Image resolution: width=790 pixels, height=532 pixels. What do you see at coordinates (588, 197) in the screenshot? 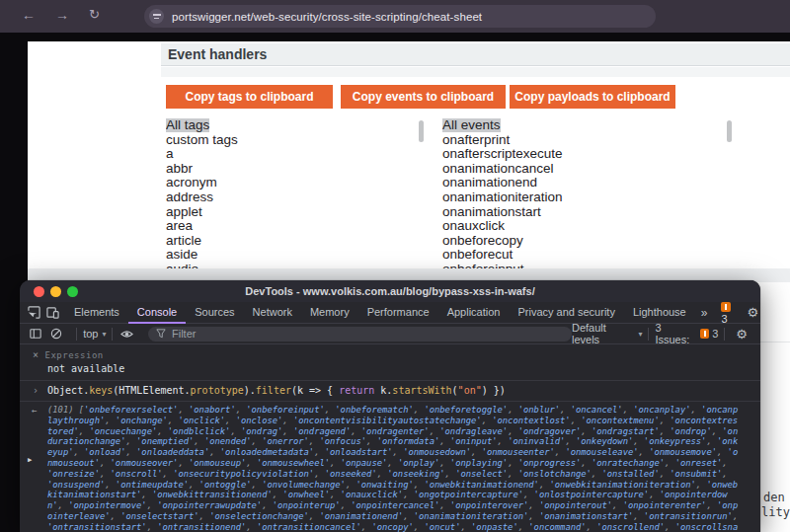
I see `list-item: onanimationiteration` at bounding box center [588, 197].